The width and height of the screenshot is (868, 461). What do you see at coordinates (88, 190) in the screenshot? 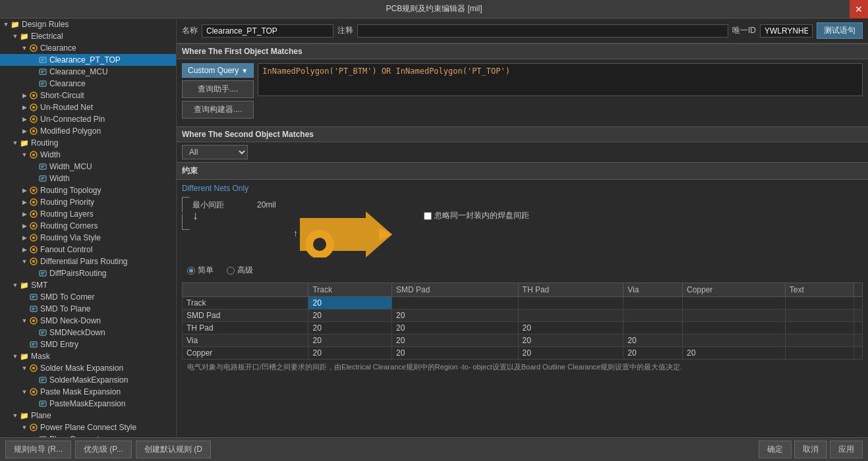
I see `tree-item-routing-topology: ▶Routing Topology` at bounding box center [88, 190].